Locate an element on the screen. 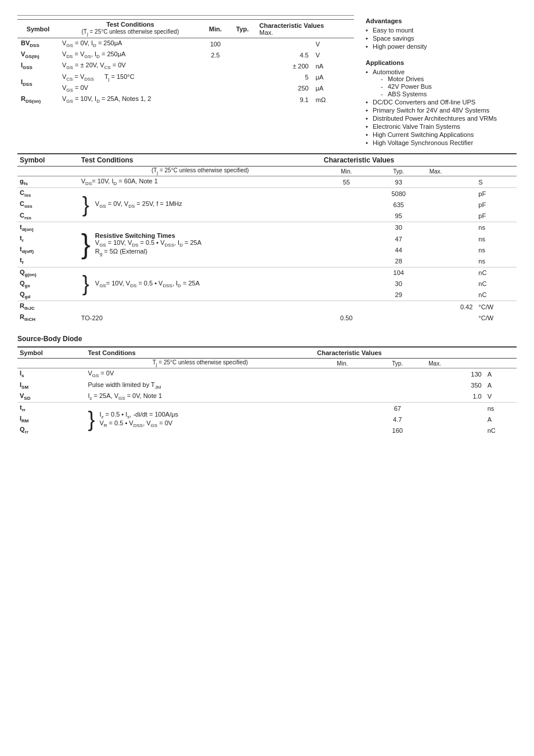  max-cell: 1.0 is located at coordinates (455, 397).